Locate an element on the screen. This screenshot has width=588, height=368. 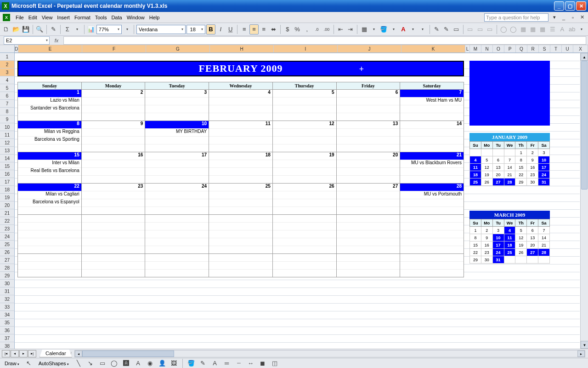
fx-icon: fx is located at coordinates (57, 40).